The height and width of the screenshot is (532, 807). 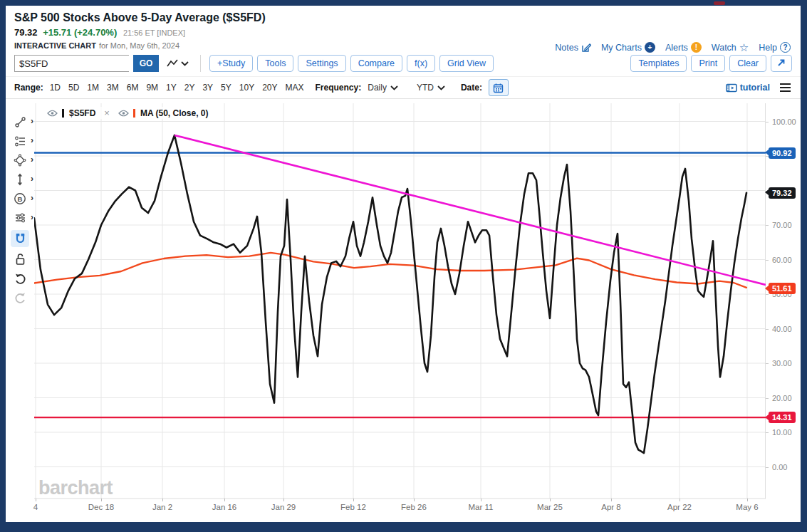 I want to click on grid-view-button: Grid View, so click(x=467, y=63).